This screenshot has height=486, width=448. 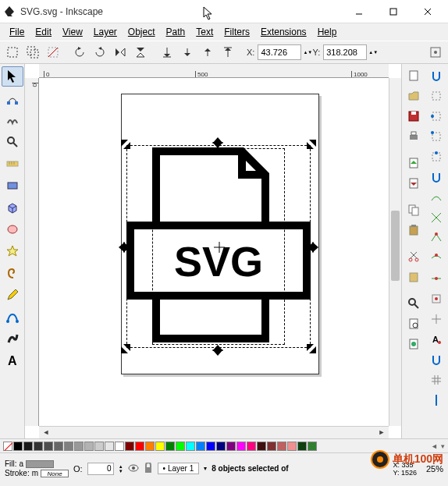 I want to click on rectangle-tool-icon, so click(x=12, y=186).